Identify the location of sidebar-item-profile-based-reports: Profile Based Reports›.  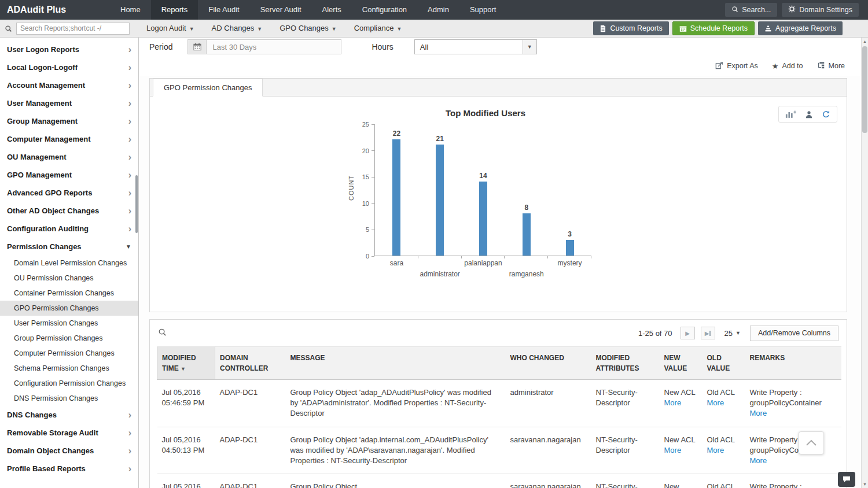
(69, 468).